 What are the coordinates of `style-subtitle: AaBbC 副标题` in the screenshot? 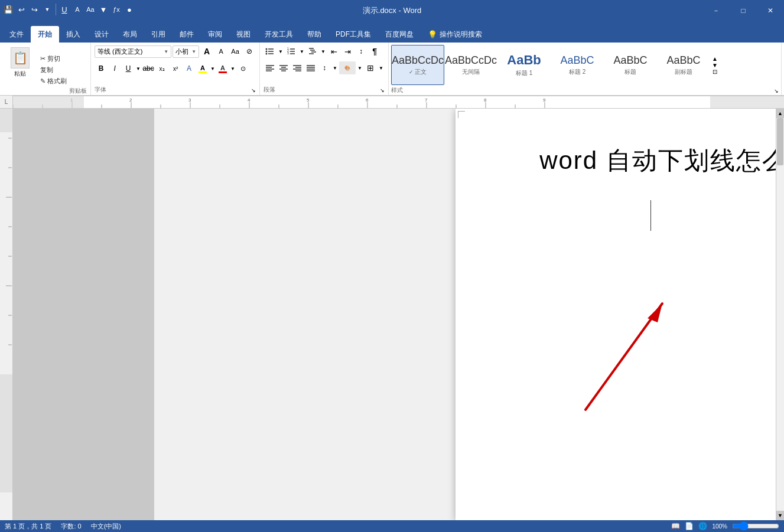 It's located at (684, 65).